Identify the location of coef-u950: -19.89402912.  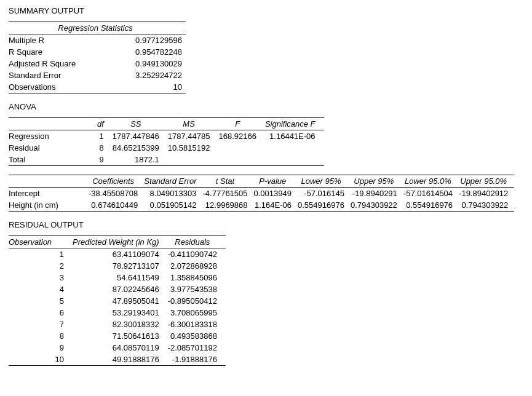
(486, 194).